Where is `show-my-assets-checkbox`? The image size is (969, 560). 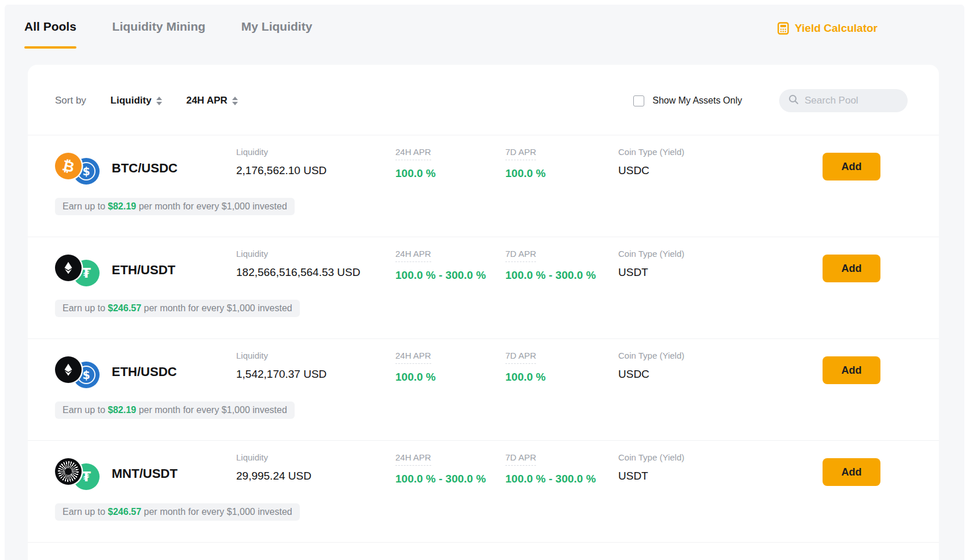
show-my-assets-checkbox is located at coordinates (639, 101).